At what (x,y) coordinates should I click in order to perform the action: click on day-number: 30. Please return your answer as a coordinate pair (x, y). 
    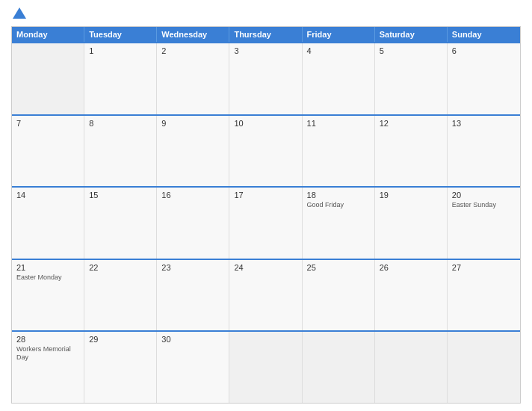
    Looking at the image, I should click on (193, 339).